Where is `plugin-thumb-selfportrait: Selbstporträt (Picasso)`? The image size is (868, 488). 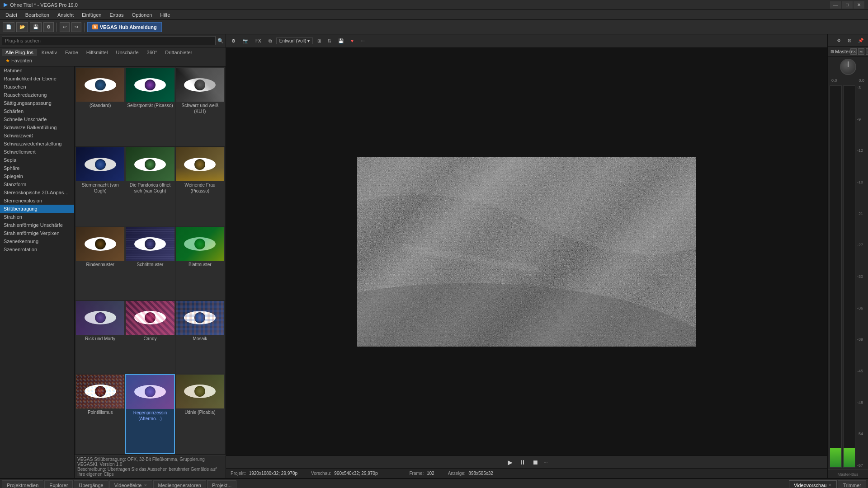 plugin-thumb-selfportrait: Selbstporträt (Picasso) is located at coordinates (150, 107).